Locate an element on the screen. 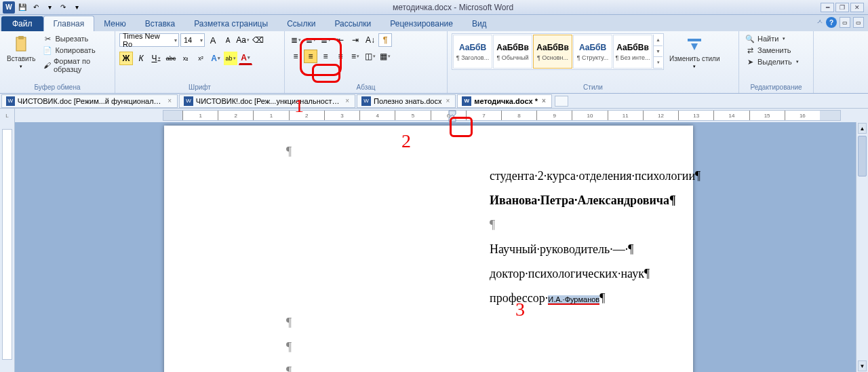  vertical-ruler is located at coordinates (7, 247).